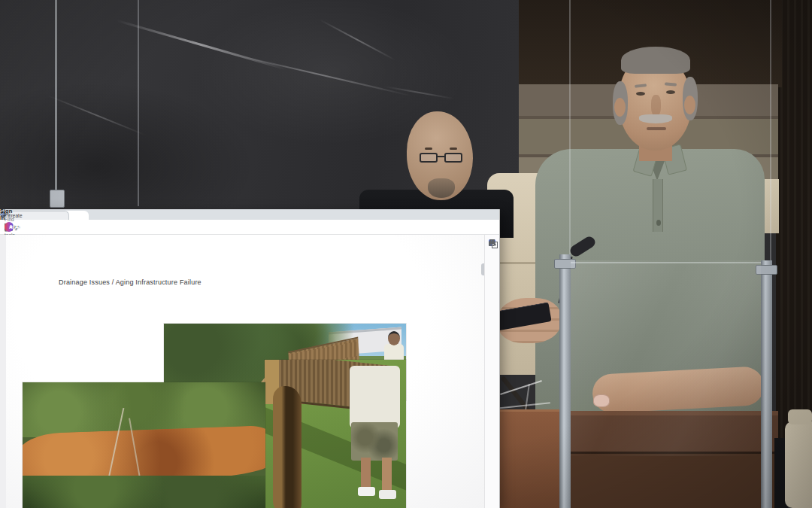  Describe the element at coordinates (656, 119) in the screenshot. I see `speaker-mustache` at that location.